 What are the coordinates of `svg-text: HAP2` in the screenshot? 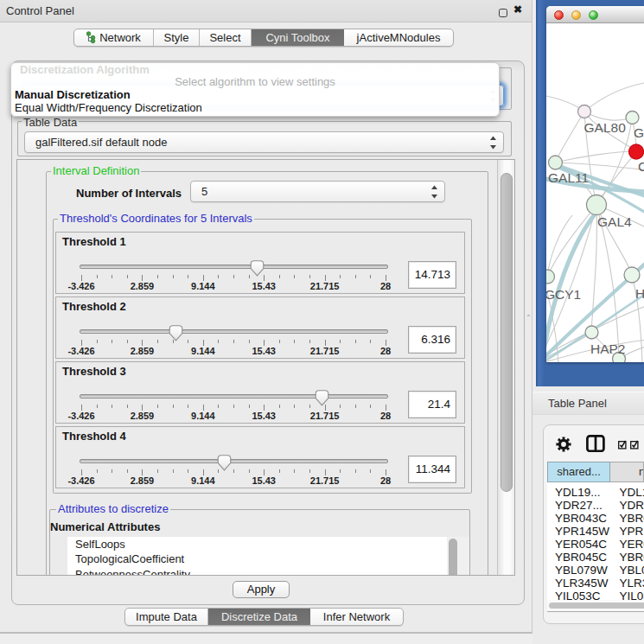 It's located at (609, 349).